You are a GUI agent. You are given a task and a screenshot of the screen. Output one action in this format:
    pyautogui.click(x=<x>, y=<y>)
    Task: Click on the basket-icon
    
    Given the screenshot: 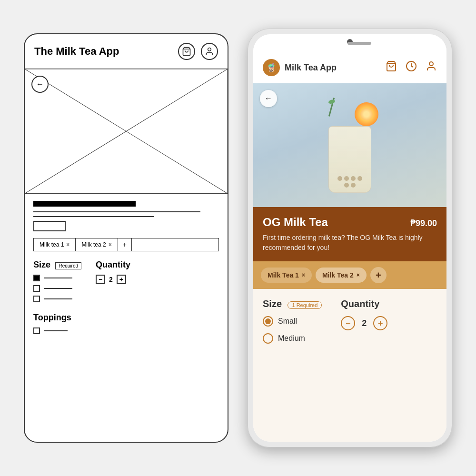 What is the action you would take?
    pyautogui.click(x=187, y=51)
    